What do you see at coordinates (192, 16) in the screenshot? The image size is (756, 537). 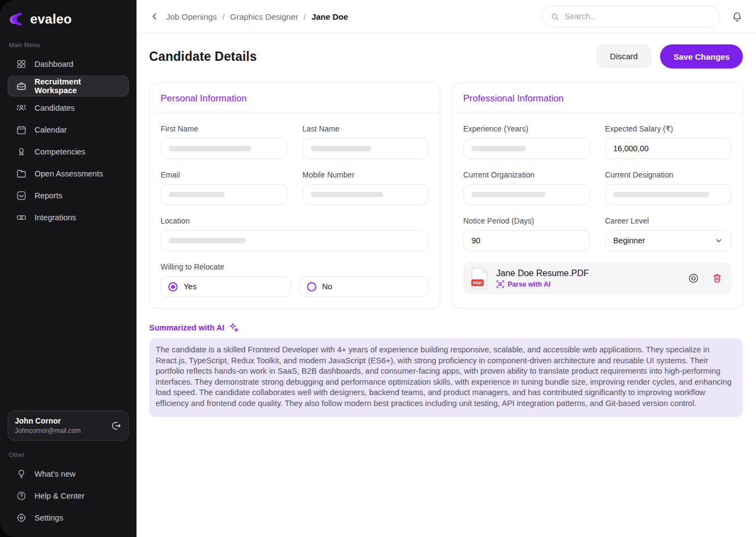 I see `breadcrumb-job-openings: Job Openings` at bounding box center [192, 16].